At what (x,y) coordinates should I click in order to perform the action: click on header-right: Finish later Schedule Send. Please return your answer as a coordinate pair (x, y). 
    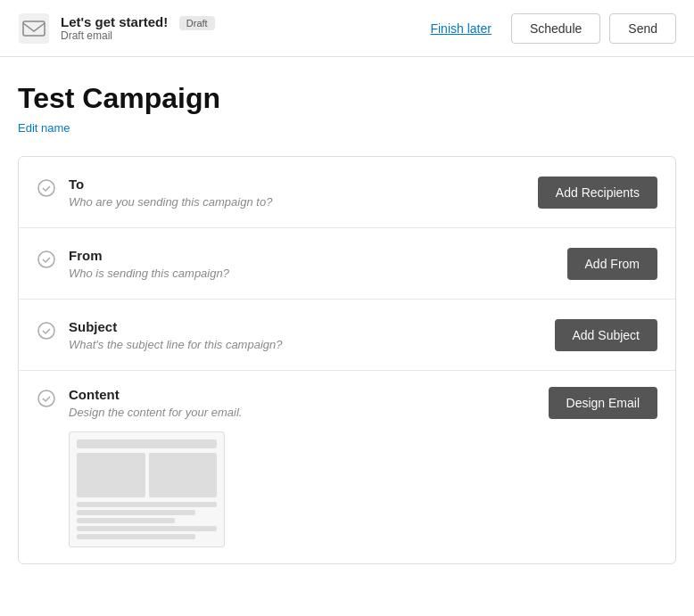
    Looking at the image, I should click on (548, 29).